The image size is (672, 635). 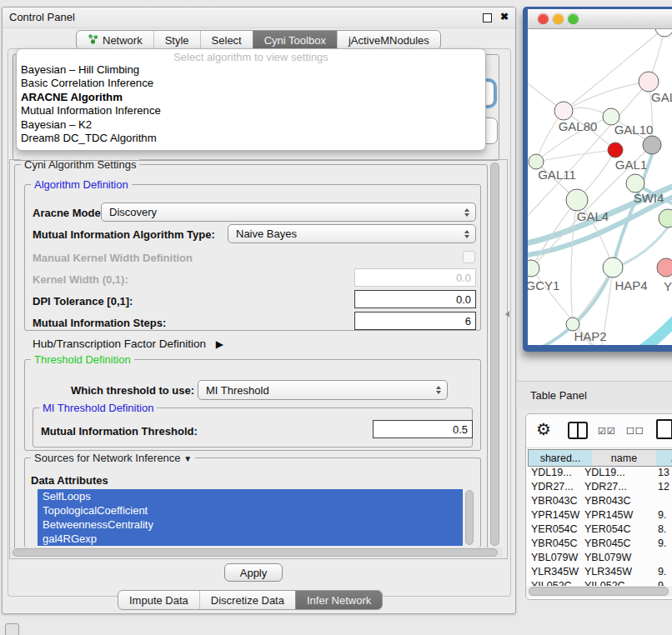 I want to click on node-gal8, so click(x=649, y=82).